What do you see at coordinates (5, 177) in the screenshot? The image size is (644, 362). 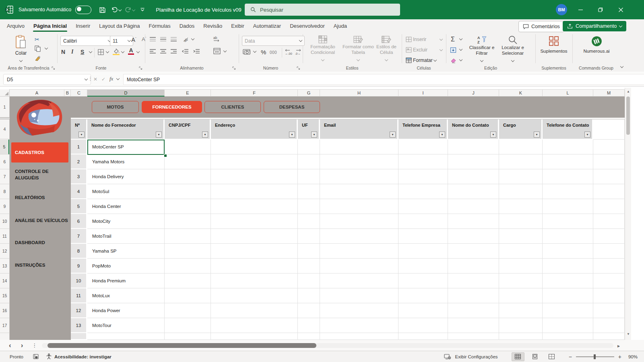 I see `row-header-7: 7` at bounding box center [5, 177].